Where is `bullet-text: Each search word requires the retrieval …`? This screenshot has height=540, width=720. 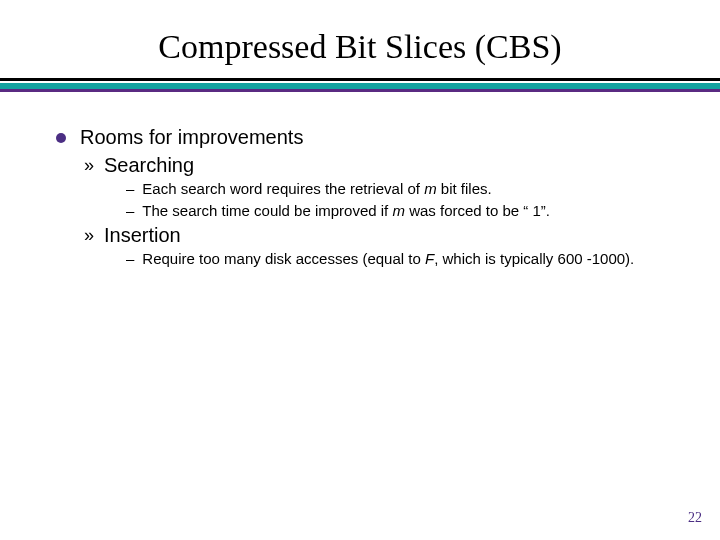
bullet-text: Each search word requires the retrieval … is located at coordinates (316, 189).